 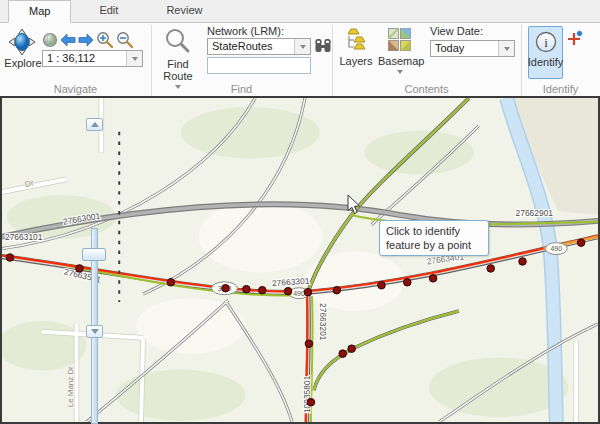 What do you see at coordinates (546, 42) in the screenshot?
I see `identify-info-icon: i` at bounding box center [546, 42].